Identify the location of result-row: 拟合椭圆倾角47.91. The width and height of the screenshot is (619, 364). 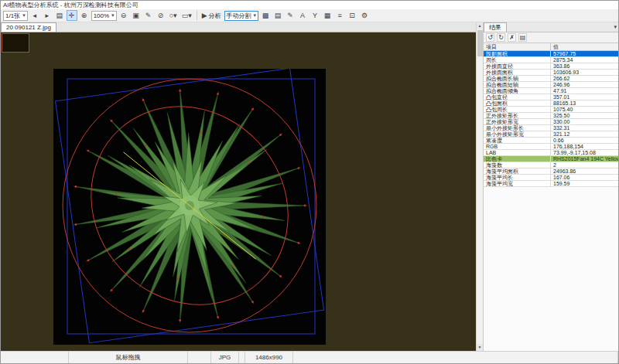
(551, 91).